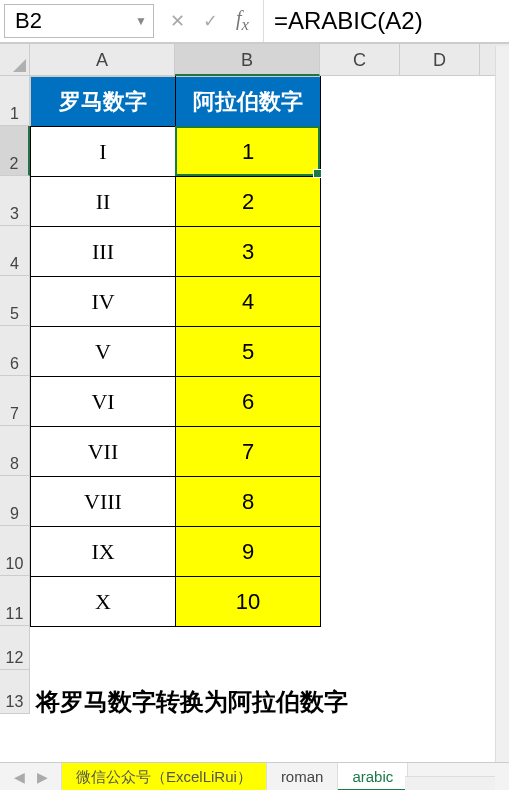  Describe the element at coordinates (242, 21) in the screenshot. I see `fx-icon: fx` at that location.